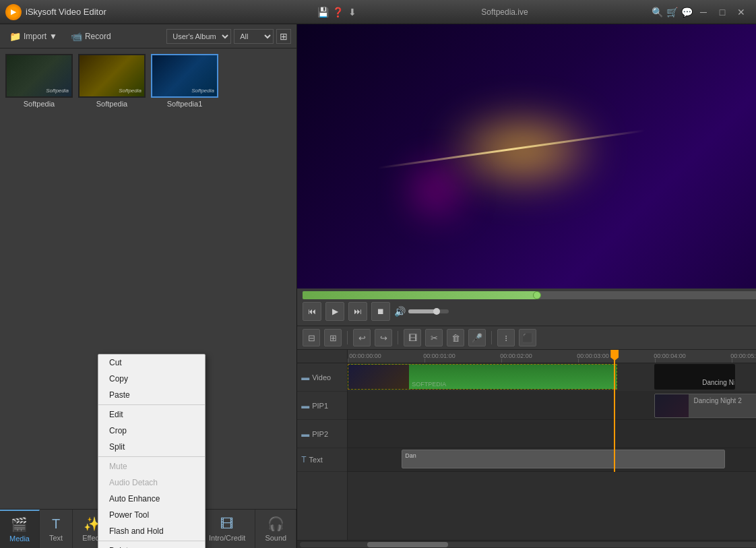  Describe the element at coordinates (437, 311) in the screenshot. I see `volume-thumb` at that location.